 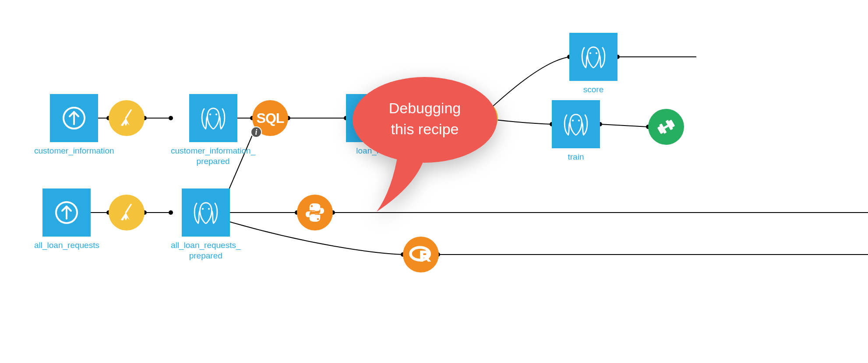 I want to click on dataset-customer-information-prepared: customer_information_ prepared, so click(x=213, y=130).